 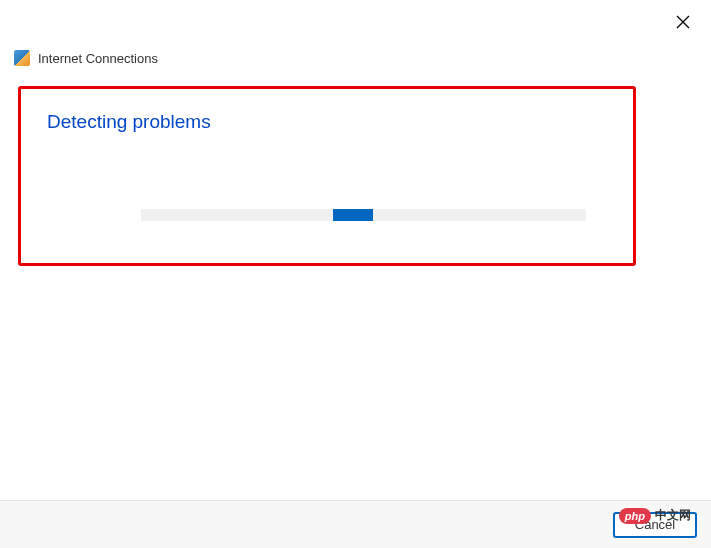 What do you see at coordinates (98, 58) in the screenshot?
I see `dialog-title: Internet Connections` at bounding box center [98, 58].